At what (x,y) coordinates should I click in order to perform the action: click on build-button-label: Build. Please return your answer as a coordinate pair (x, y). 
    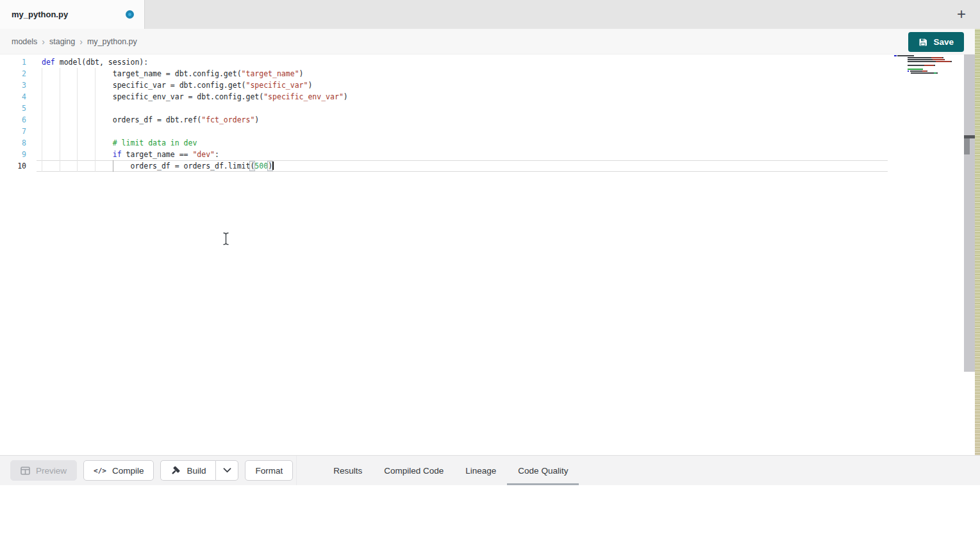
    Looking at the image, I should click on (196, 470).